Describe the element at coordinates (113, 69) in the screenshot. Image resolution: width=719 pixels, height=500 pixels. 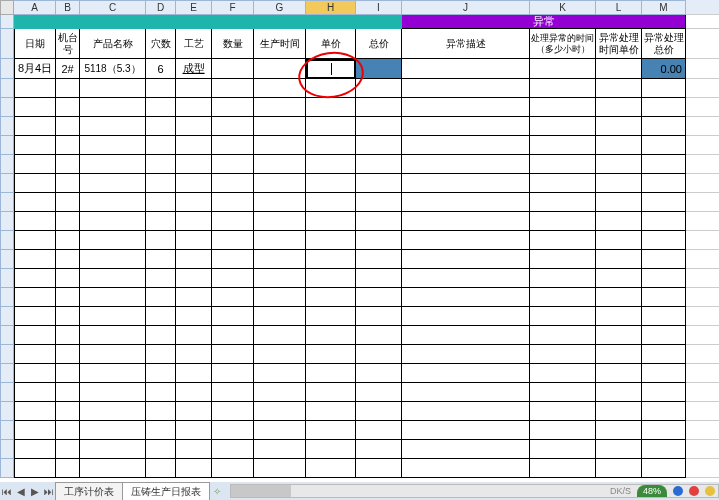
I see `cell-product: 5118（5.3）` at that location.